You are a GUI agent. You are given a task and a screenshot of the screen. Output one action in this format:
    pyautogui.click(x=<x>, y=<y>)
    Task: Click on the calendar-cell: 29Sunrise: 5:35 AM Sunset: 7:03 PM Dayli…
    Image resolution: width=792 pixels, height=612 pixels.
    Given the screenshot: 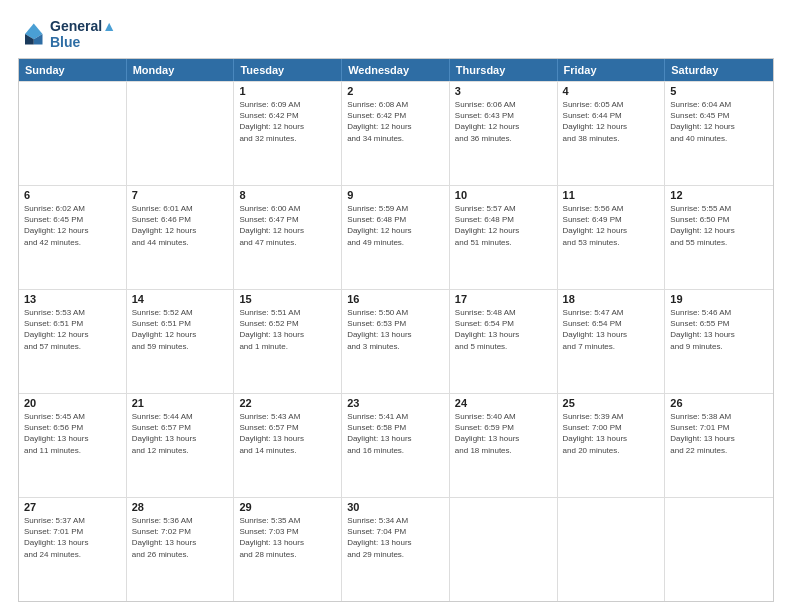 What is the action you would take?
    pyautogui.click(x=288, y=550)
    